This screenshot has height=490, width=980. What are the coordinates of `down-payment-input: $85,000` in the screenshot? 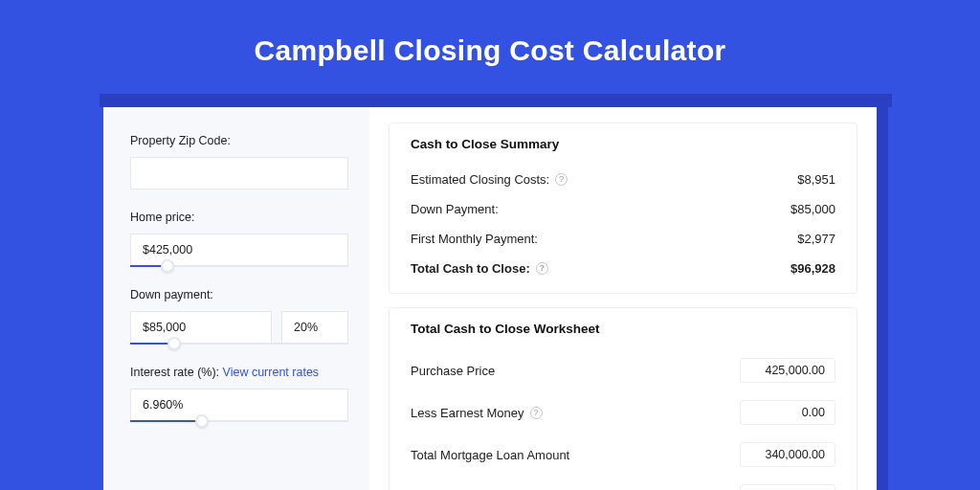 It's located at (201, 327).